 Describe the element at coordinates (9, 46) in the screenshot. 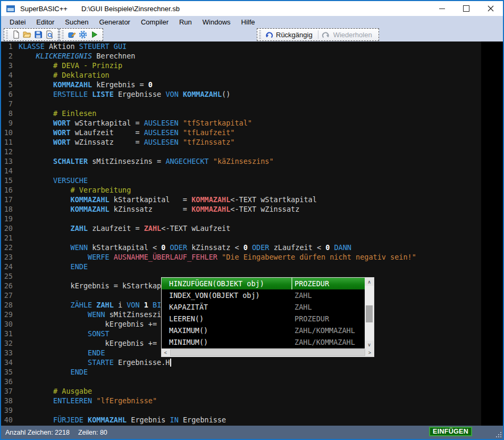

I see `line-number: 1` at that location.